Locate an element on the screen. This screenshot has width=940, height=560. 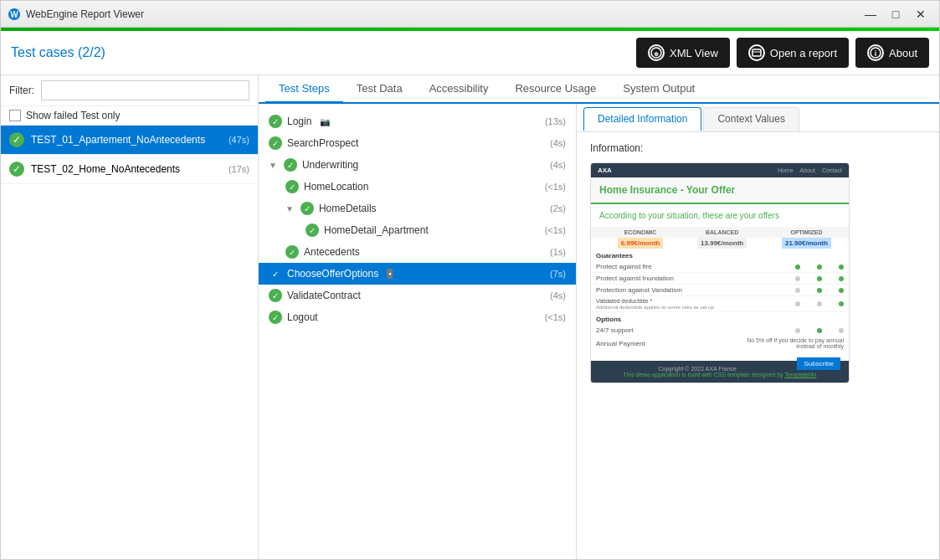
screenshot-container: AXA Home About Contact Home Insurance - … is located at coordinates (720, 273).